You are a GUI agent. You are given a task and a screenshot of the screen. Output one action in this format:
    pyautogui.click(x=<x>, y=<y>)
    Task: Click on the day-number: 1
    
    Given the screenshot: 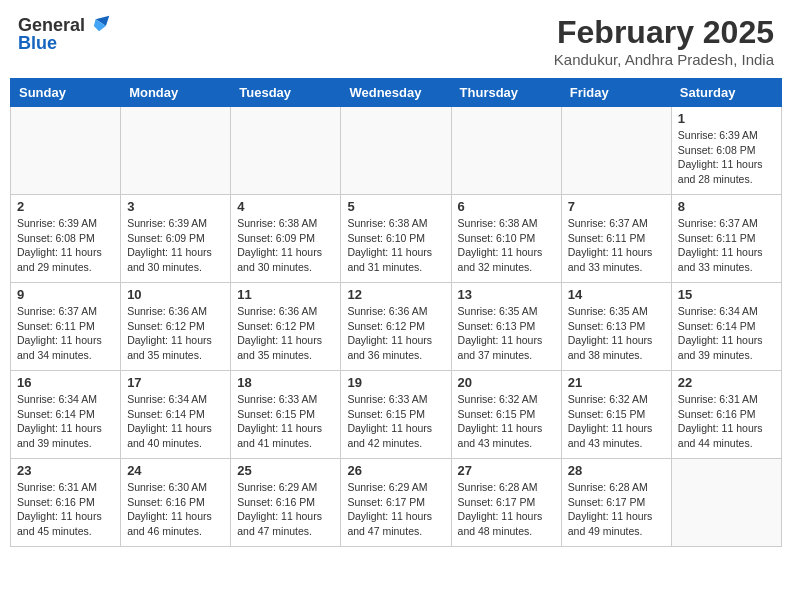 What is the action you would take?
    pyautogui.click(x=726, y=118)
    